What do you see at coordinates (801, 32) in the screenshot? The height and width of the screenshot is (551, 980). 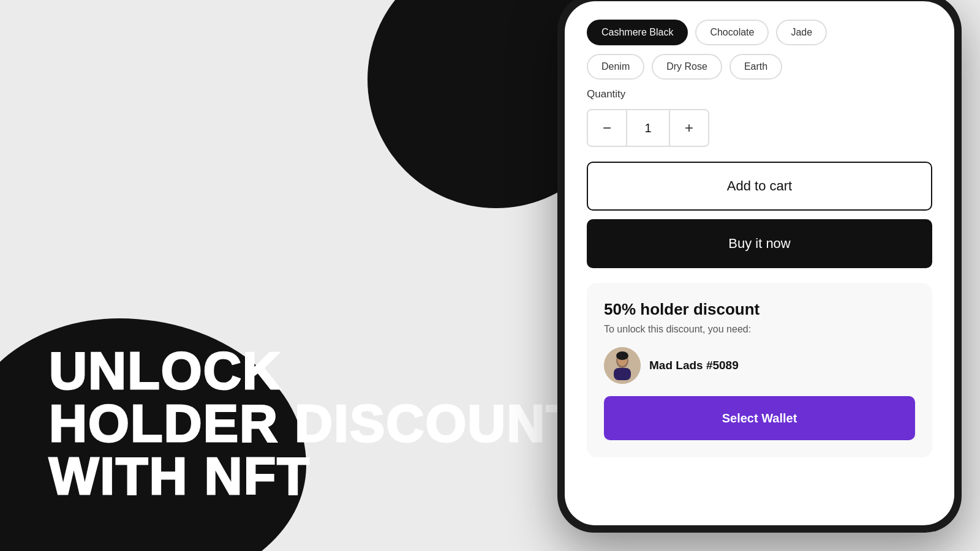 I see `color-chip-jade: Jade` at bounding box center [801, 32].